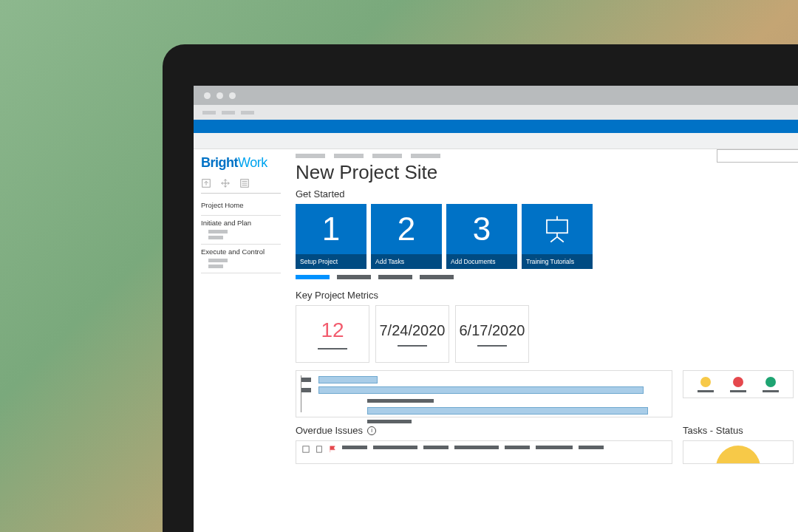 The image size is (798, 532). Describe the element at coordinates (484, 394) in the screenshot. I see `gantt-panel` at that location.